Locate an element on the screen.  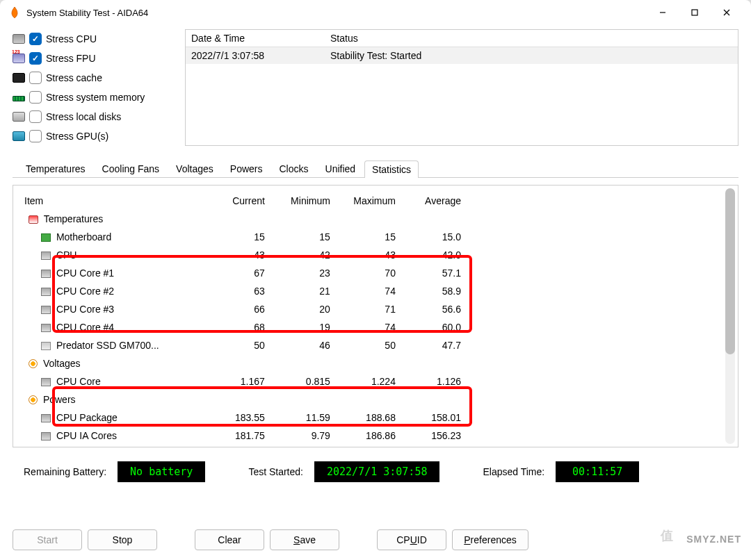
stat-value: 158.01 is located at coordinates (433, 418).